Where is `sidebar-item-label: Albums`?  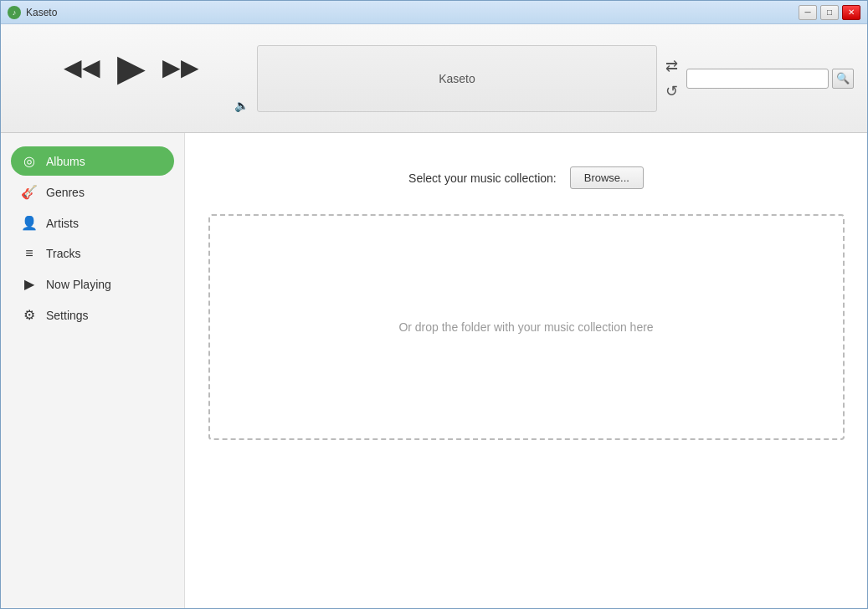 sidebar-item-label: Albums is located at coordinates (65, 161).